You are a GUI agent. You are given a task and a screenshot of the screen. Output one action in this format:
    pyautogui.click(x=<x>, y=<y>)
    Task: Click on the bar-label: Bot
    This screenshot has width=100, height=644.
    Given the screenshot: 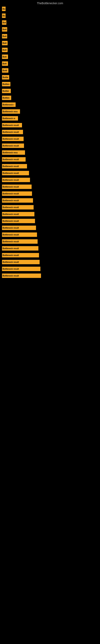 What is the action you would take?
    pyautogui.click(x=4, y=22)
    